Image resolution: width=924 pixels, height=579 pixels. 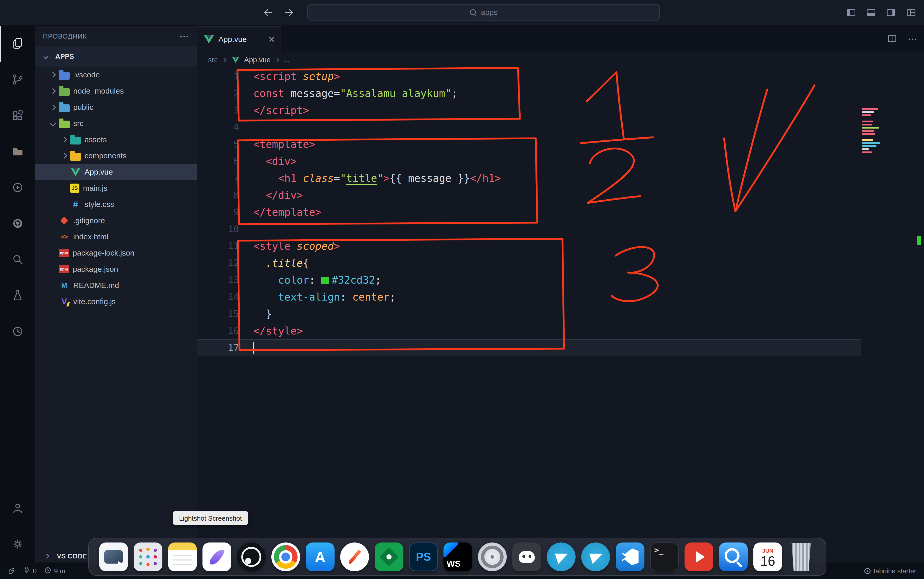 What do you see at coordinates (492, 557) in the screenshot?
I see `dock-system-settings` at bounding box center [492, 557].